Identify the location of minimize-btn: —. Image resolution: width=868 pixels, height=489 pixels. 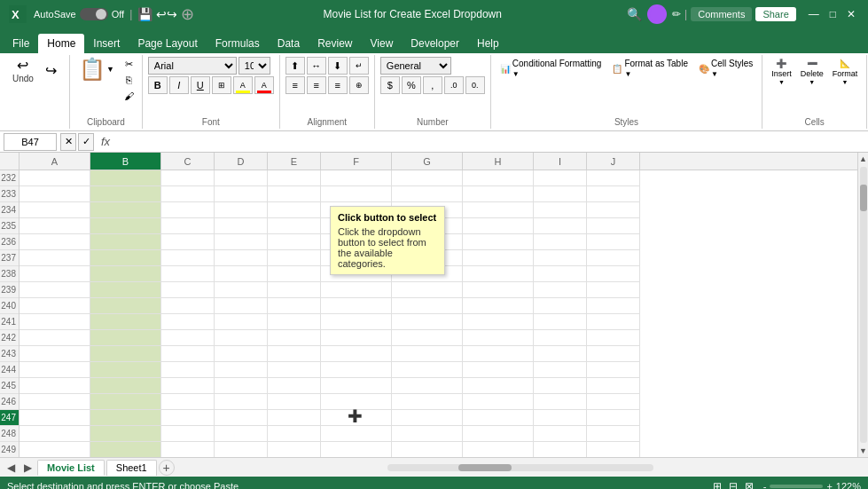
(814, 14).